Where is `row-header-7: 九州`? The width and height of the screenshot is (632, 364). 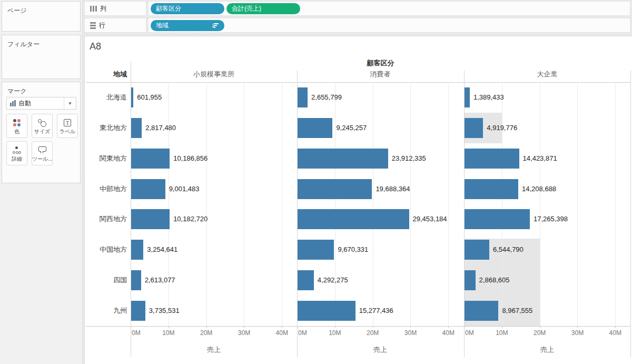 row-header-7: 九州 is located at coordinates (106, 311).